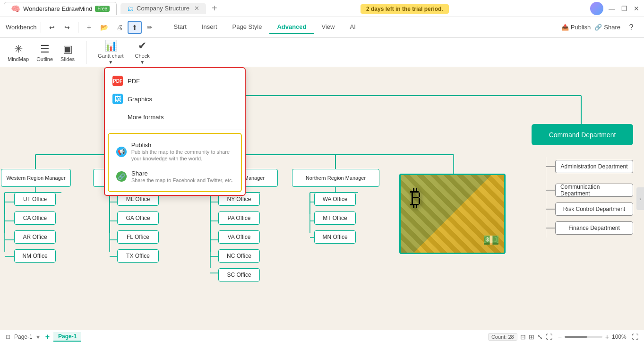 This screenshot has height=343, width=644. I want to click on gantt-label: Gantt chart, so click(111, 56).